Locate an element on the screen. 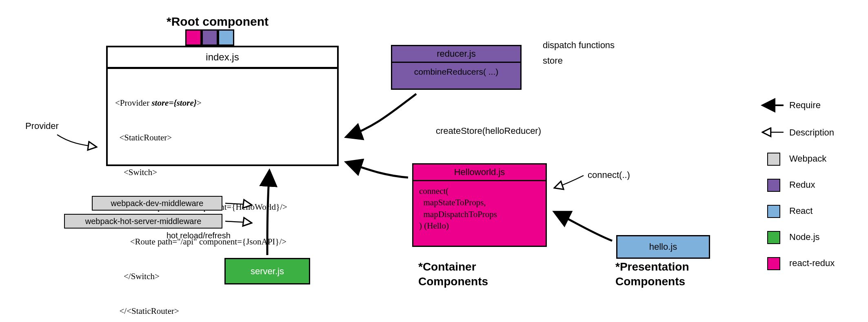 Image resolution: width=868 pixels, height=322 pixels. code-line1c: > is located at coordinates (199, 103).